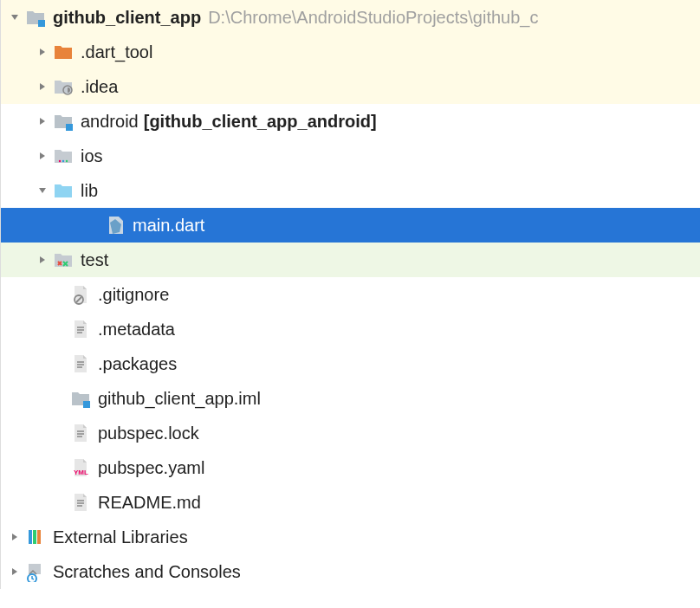 The height and width of the screenshot is (608, 700). Describe the element at coordinates (373, 17) in the screenshot. I see `project-path-label: D:\Chrome\AndroidStudioProjects\github_c` at that location.